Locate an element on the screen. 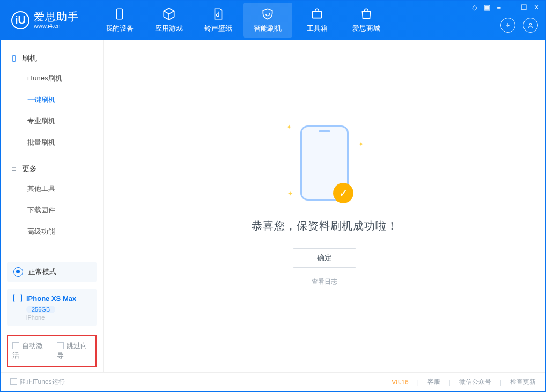 Image resolution: width=546 pixels, height=392 pixels. mode-label: 正常模式 is located at coordinates (42, 272).